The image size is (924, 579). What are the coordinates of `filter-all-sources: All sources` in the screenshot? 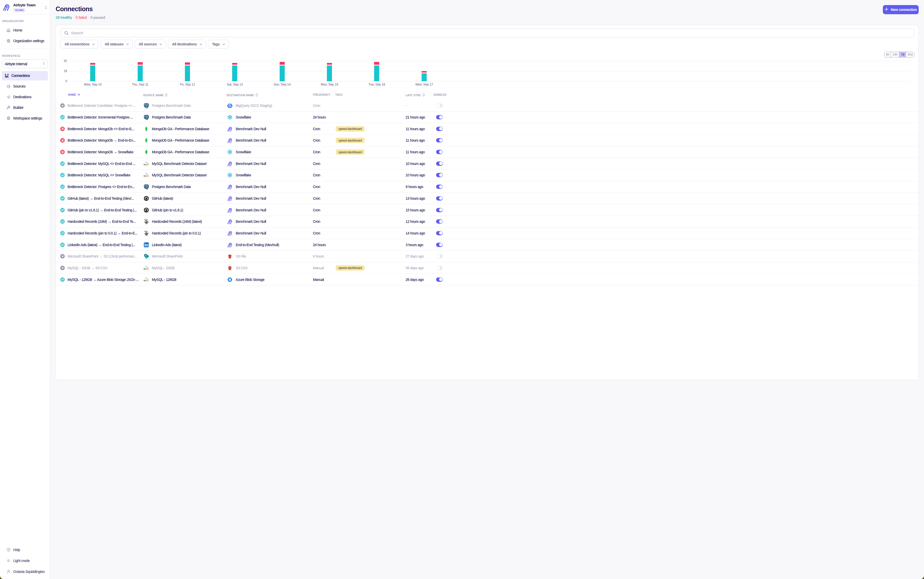 It's located at (150, 44).